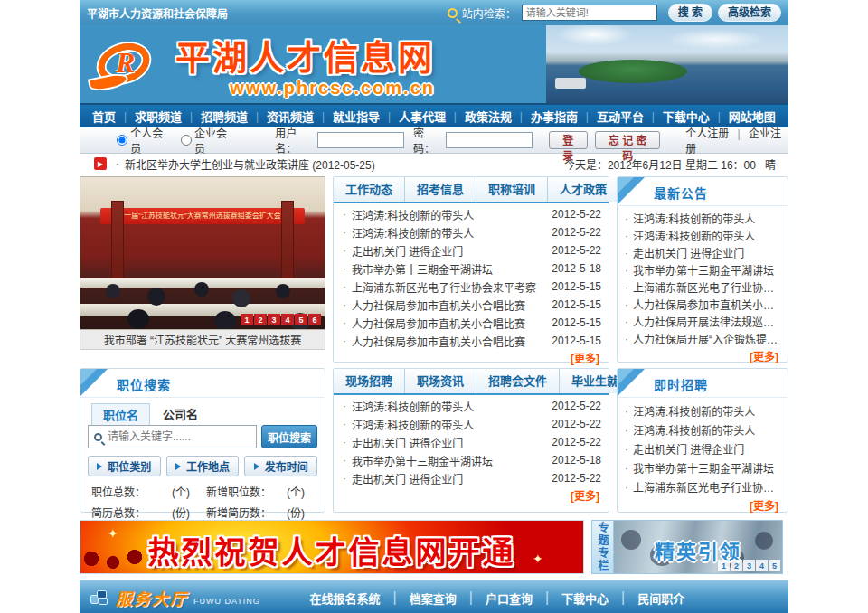  Describe the element at coordinates (590, 13) in the screenshot. I see `site-search-input` at that location.